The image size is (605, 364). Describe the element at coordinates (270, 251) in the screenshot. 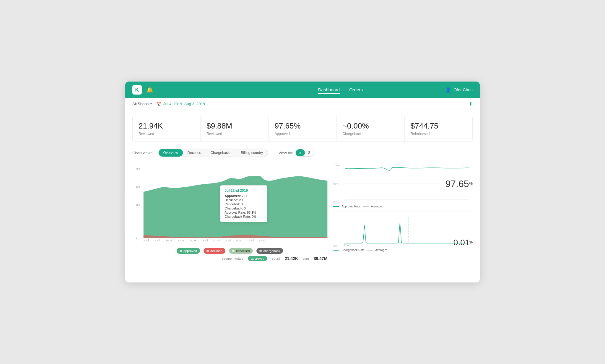

I see `legend-chargeback: chargeback` at that location.